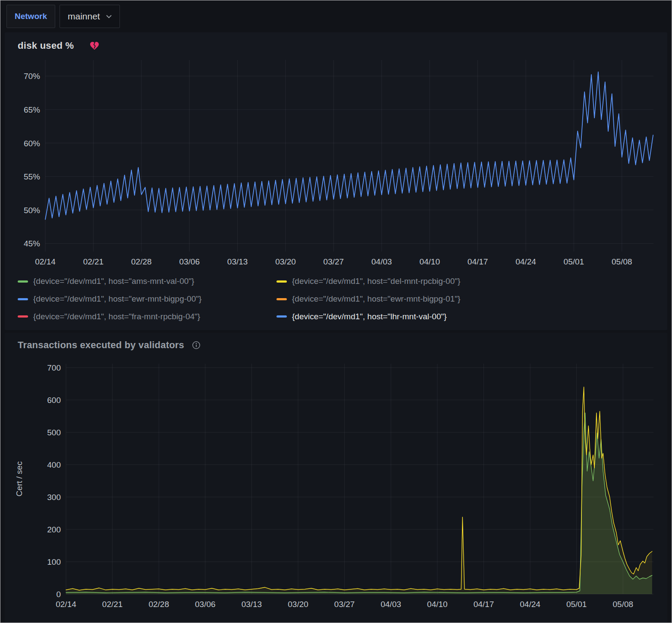  What do you see at coordinates (54, 465) in the screenshot?
I see `svg-text: 400` at bounding box center [54, 465].